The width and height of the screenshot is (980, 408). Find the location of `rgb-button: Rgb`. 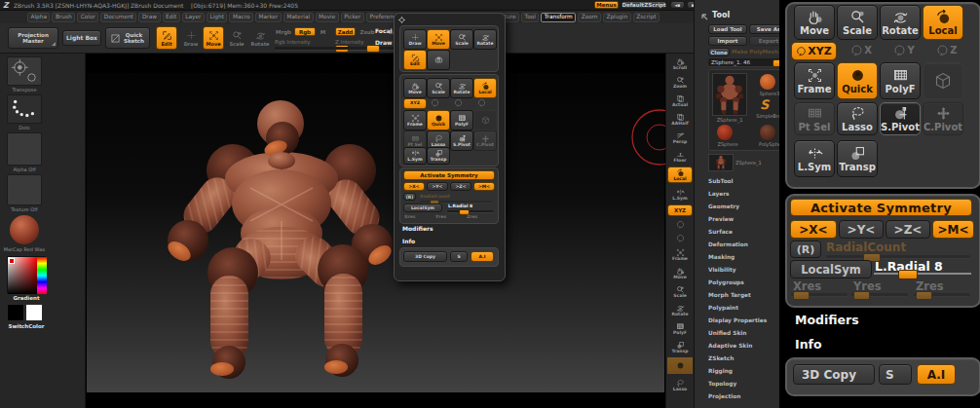

rgb-button: Rgb is located at coordinates (305, 31).